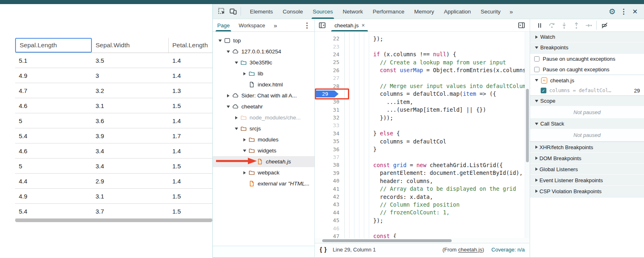  I want to click on tree-item-srcjs: srcjs, so click(264, 129).